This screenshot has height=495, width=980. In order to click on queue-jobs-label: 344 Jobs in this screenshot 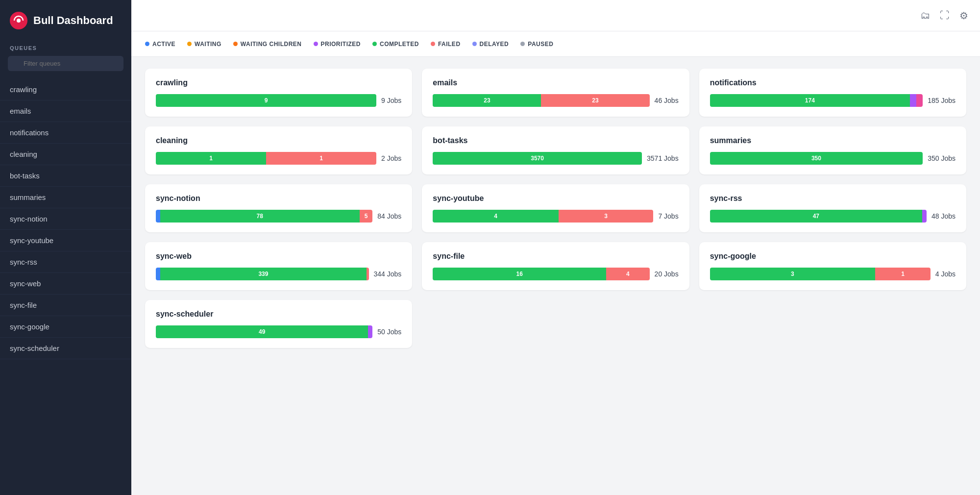, I will do `click(388, 274)`.